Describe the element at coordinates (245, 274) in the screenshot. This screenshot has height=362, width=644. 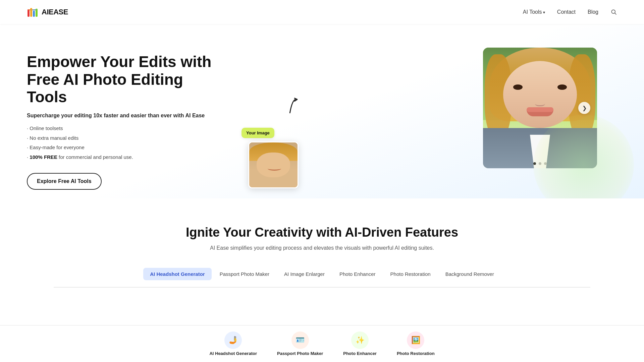
I see `tab-passport-photo: Passport Photo Maker` at that location.